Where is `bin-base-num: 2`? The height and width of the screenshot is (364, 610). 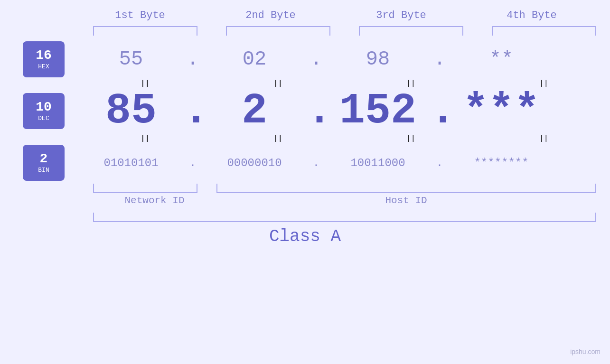 bin-base-num: 2 is located at coordinates (44, 159).